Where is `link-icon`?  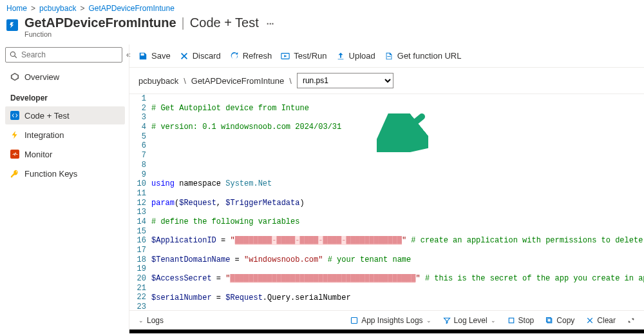
link-icon is located at coordinates (389, 56).